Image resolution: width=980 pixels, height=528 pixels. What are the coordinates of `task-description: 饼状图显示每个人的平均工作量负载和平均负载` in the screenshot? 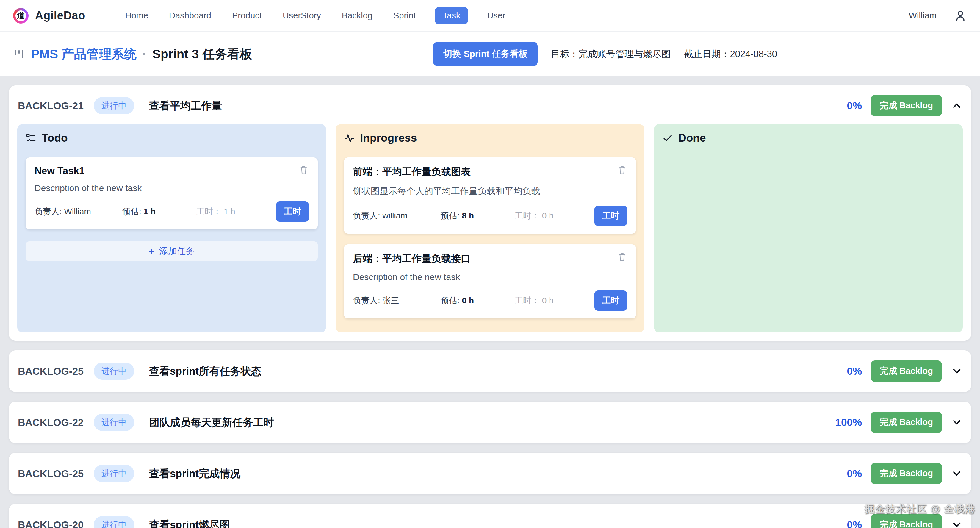 It's located at (490, 191).